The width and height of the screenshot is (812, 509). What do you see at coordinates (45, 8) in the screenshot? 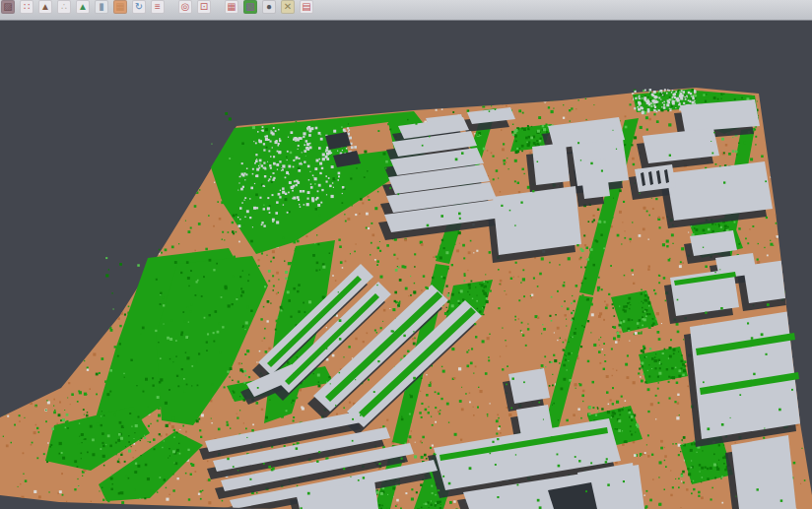
I see `dtm-button: ▲` at bounding box center [45, 8].